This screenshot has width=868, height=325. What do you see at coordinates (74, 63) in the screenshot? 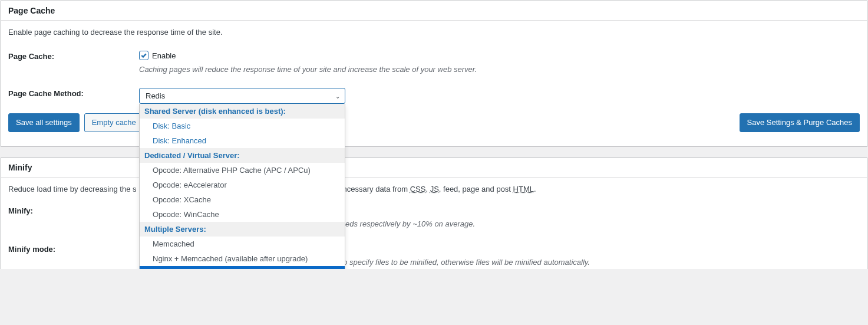
I see `page-cache-enable-label: Page Cache:` at bounding box center [74, 63].